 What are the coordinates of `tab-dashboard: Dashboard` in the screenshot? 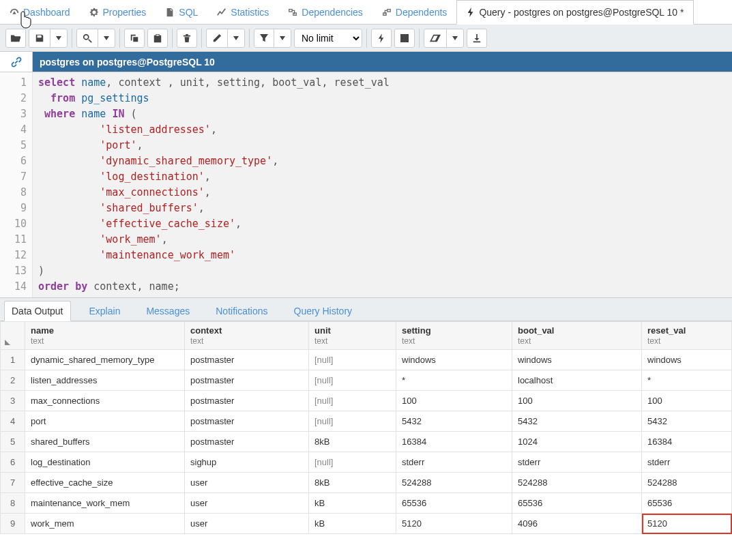 It's located at (40, 12).